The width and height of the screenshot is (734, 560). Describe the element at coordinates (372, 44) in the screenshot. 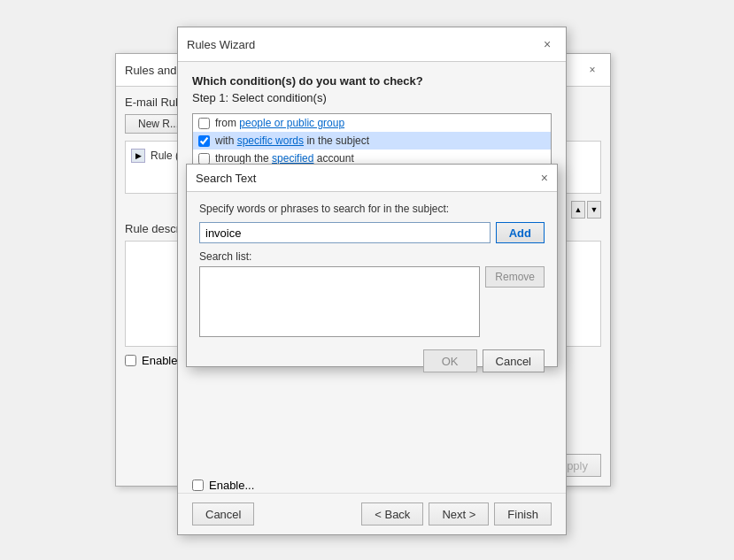

I see `wizard-titlebar: Rules Wizard ×` at that location.